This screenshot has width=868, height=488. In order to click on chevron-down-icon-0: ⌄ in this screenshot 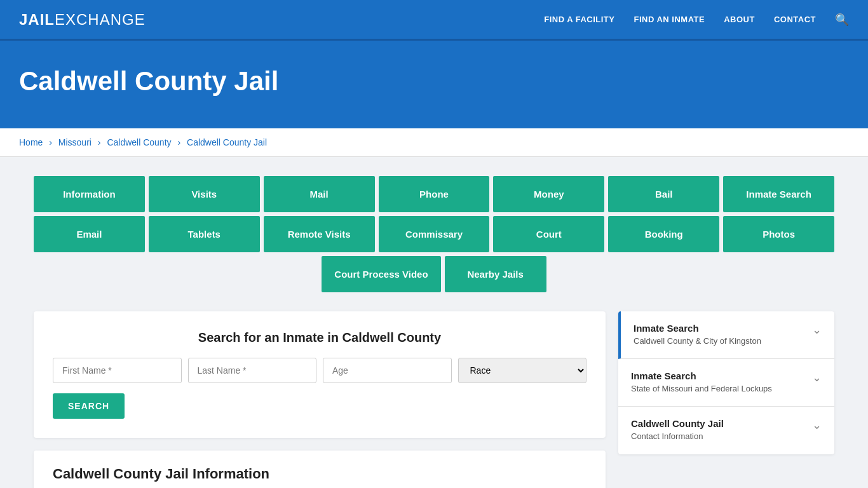, I will do `click(817, 330)`.